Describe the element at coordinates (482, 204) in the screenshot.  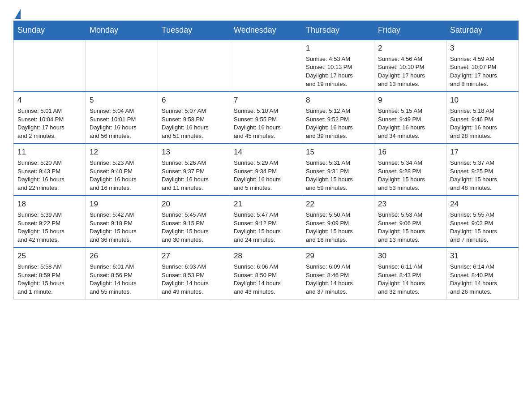
I see `day-number: 24` at that location.